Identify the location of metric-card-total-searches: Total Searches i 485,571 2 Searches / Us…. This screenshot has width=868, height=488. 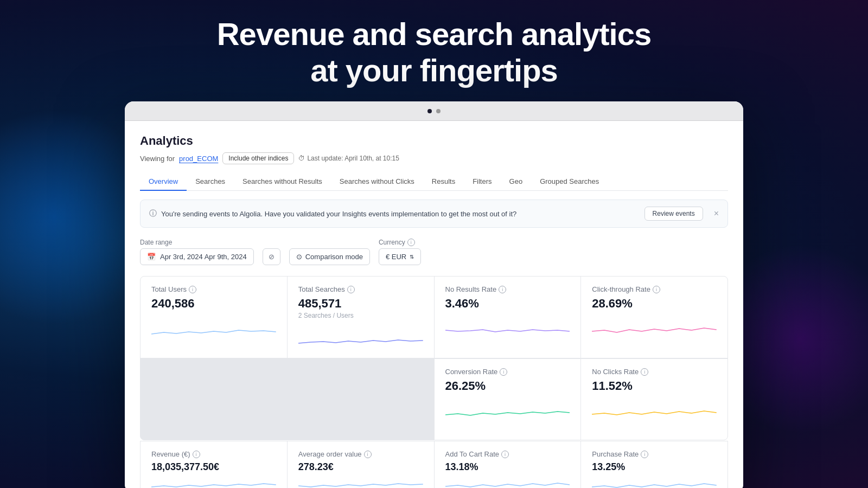
(361, 317).